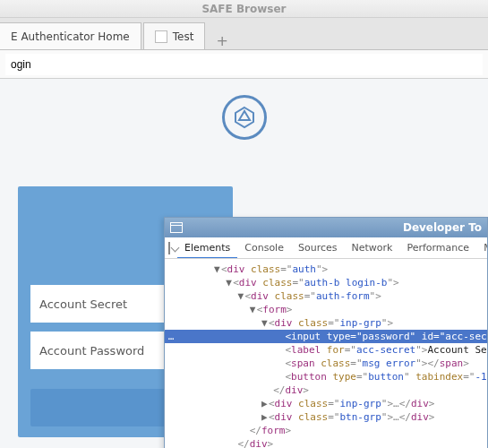 Image resolution: width=488 pixels, height=448 pixels. I want to click on tab-strip: E Authenticator Home Test +, so click(244, 34).